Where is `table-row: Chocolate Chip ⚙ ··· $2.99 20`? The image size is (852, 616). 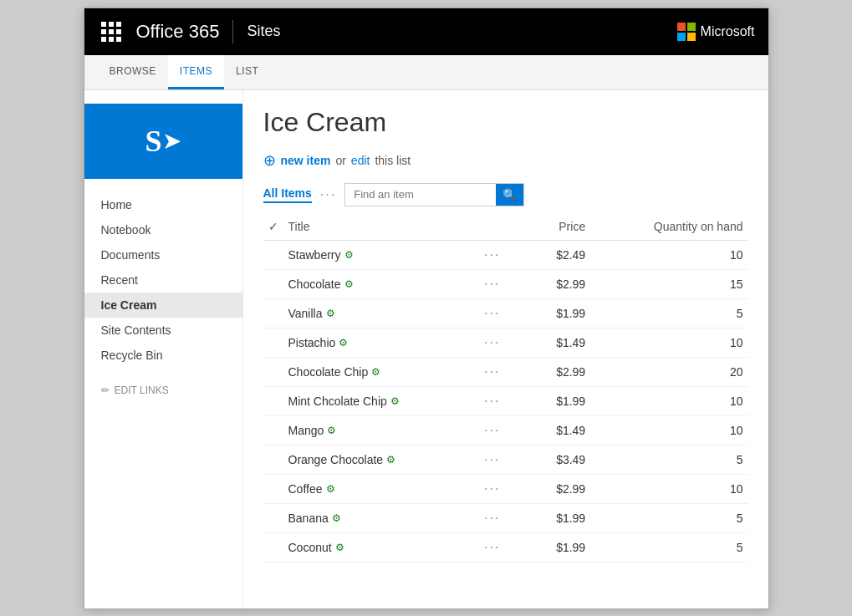
table-row: Chocolate Chip ⚙ ··· $2.99 20 is located at coordinates (506, 371).